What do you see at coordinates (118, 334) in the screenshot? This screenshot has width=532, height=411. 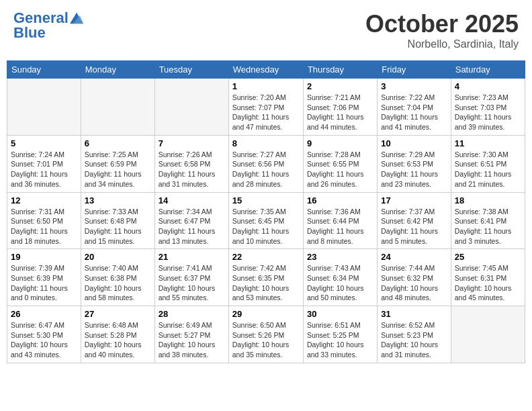 I see `calendar-cell: 27Sunrise: 6:48 AM Sunset: 5:28 PM Dayli…` at bounding box center [118, 334].